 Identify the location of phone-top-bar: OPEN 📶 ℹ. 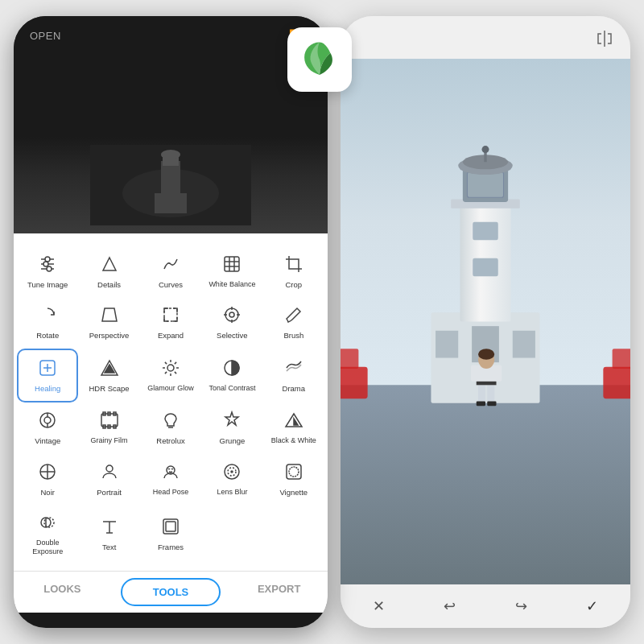
(171, 76).